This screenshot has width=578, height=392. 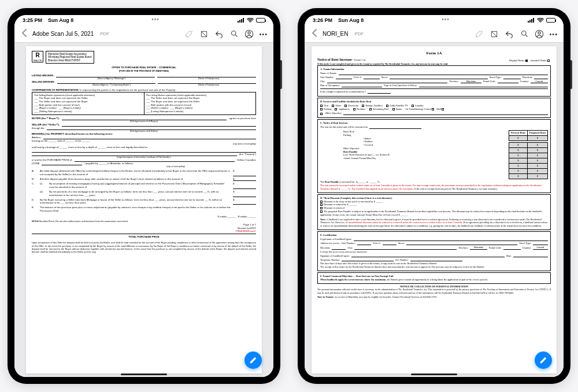 I want to click on toolbar-left: Adobe Scan Jul 5, 2021 PDF •••, so click(x=144, y=34).